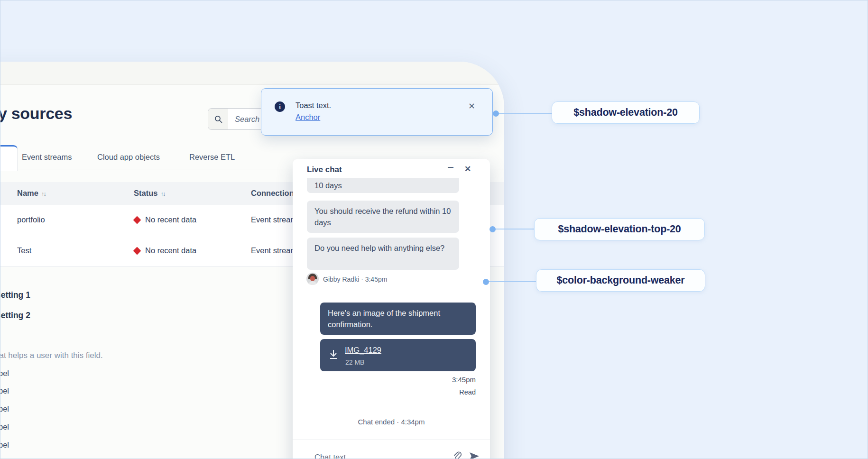  Describe the element at coordinates (31, 193) in the screenshot. I see `column-header-name: Name↑↓` at that location.